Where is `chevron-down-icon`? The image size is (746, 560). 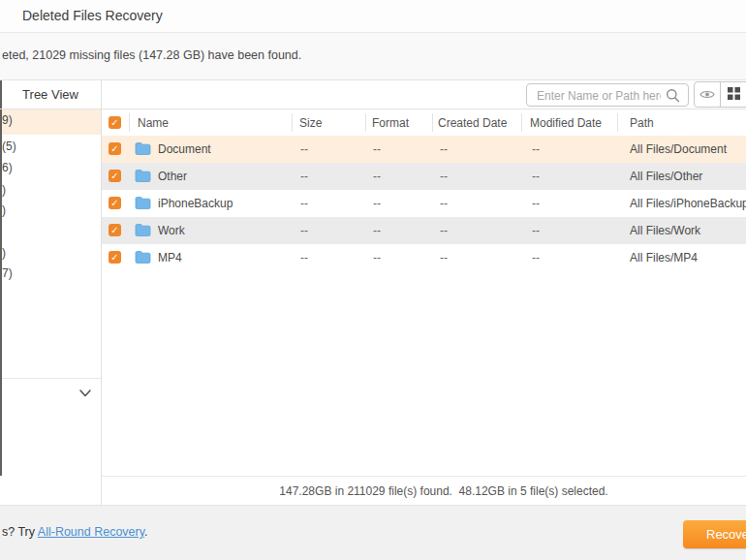
chevron-down-icon is located at coordinates (85, 391).